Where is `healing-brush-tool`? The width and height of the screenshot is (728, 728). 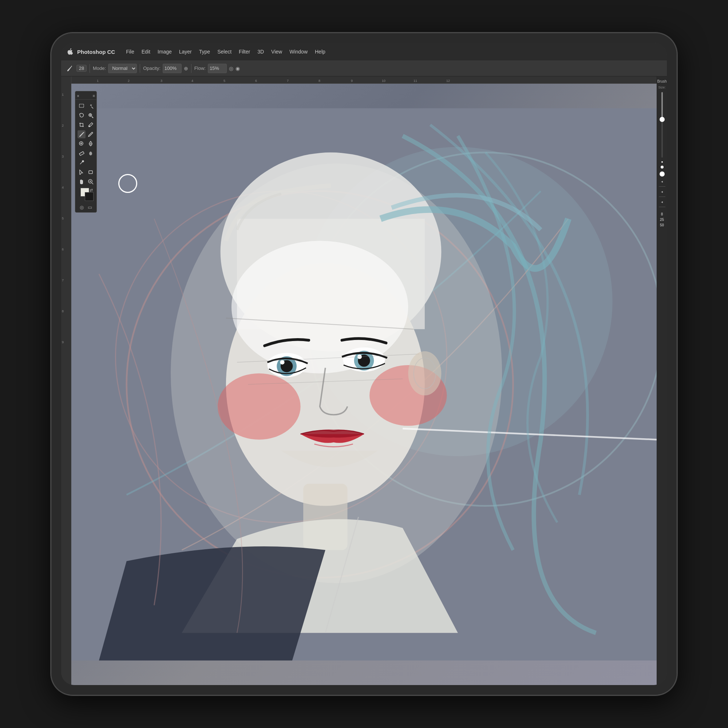
healing-brush-tool is located at coordinates (90, 144).